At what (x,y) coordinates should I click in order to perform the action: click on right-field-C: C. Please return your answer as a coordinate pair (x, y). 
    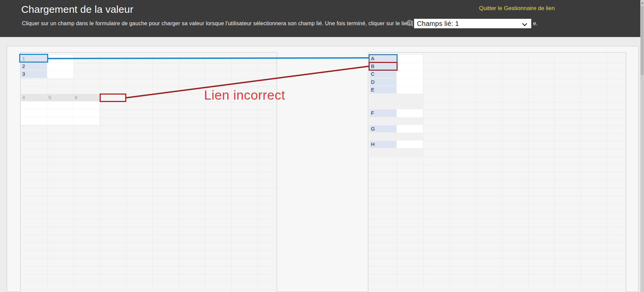
    Looking at the image, I should click on (383, 74).